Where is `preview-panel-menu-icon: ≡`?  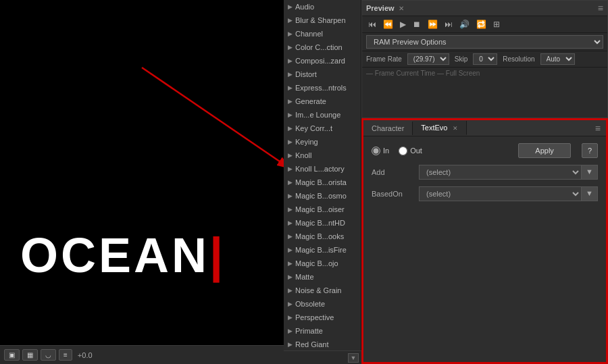 preview-panel-menu-icon: ≡ is located at coordinates (601, 8).